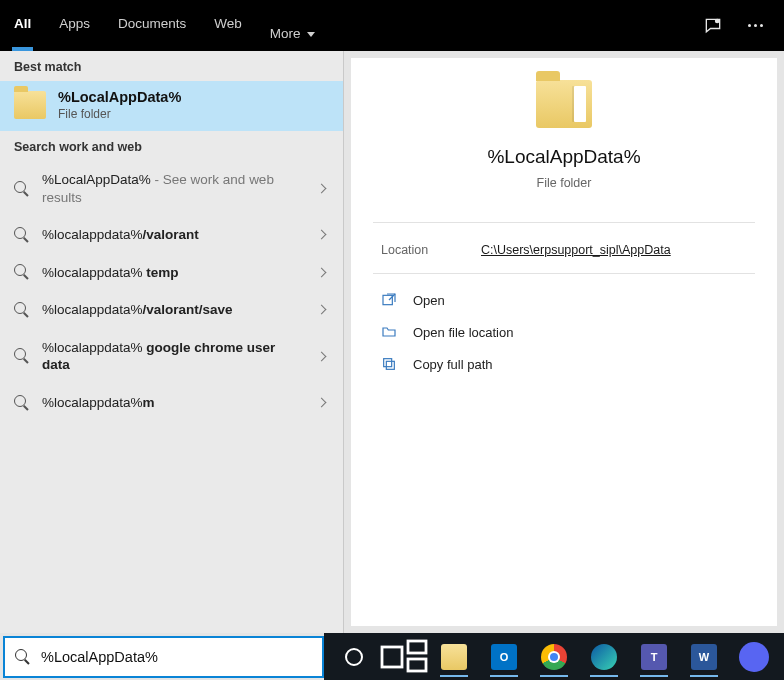 The height and width of the screenshot is (680, 784). Describe the element at coordinates (389, 332) in the screenshot. I see `folder-open-icon` at that location.